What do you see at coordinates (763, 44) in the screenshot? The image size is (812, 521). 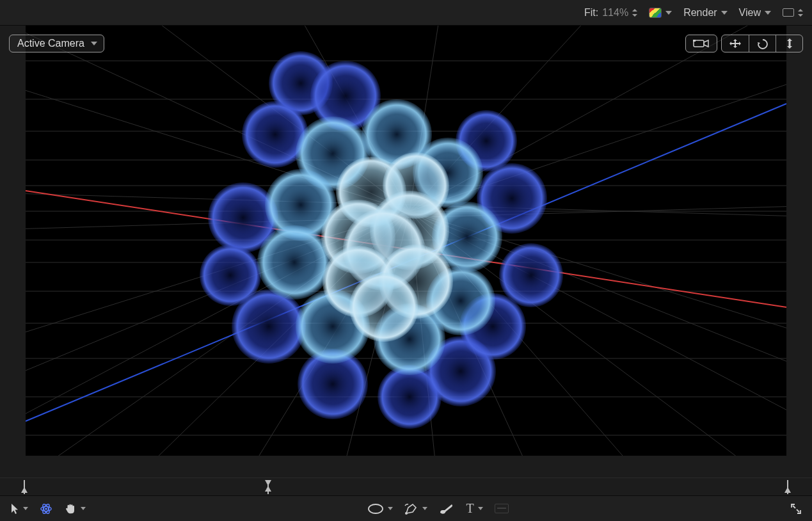 I see `orbit-icon` at bounding box center [763, 44].